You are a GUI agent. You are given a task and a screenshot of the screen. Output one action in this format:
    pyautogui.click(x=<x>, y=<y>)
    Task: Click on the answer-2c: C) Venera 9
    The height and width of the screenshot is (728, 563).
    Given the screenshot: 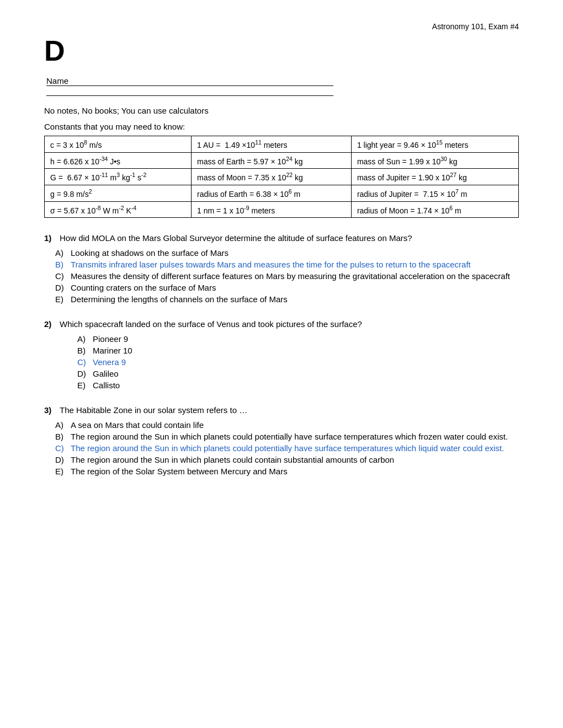 What is the action you would take?
    pyautogui.click(x=298, y=362)
    